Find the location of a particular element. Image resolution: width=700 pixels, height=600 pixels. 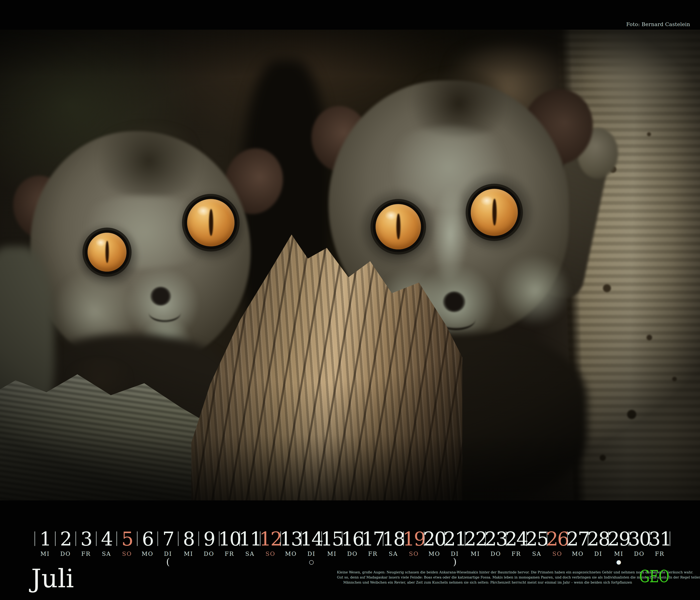

day-number: 24 is located at coordinates (516, 539).